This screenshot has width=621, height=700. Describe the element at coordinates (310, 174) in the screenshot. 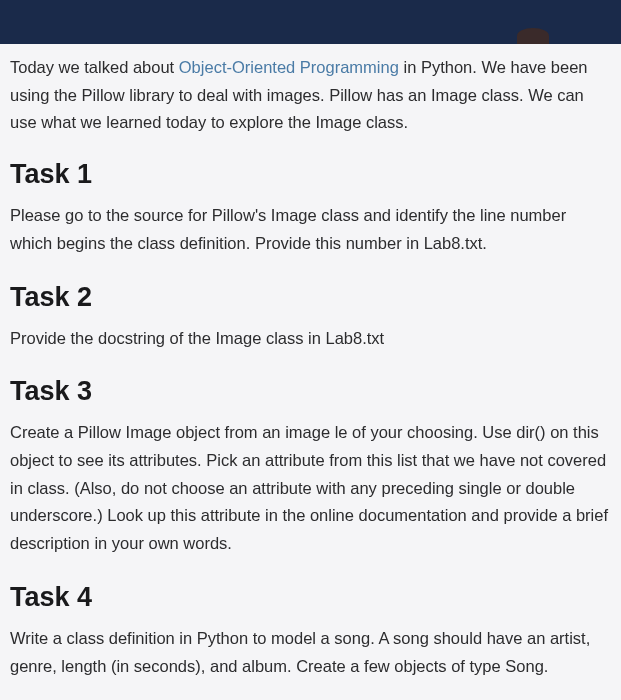

I see `task-1-heading: Task 1` at that location.